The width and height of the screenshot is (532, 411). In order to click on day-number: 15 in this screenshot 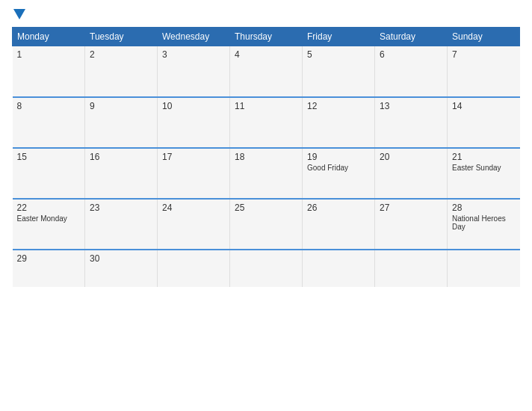, I will do `click(49, 157)`.